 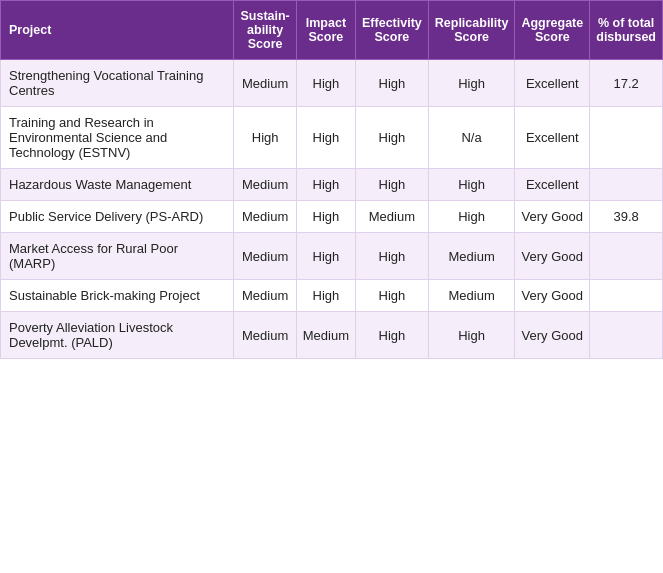 I want to click on col-header-effectivity: Effectivity Score, so click(x=392, y=30).